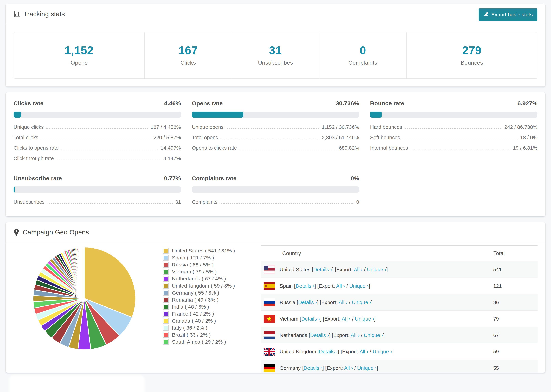 This screenshot has height=392, width=551. I want to click on rate-row-label: Complaints, so click(205, 202).